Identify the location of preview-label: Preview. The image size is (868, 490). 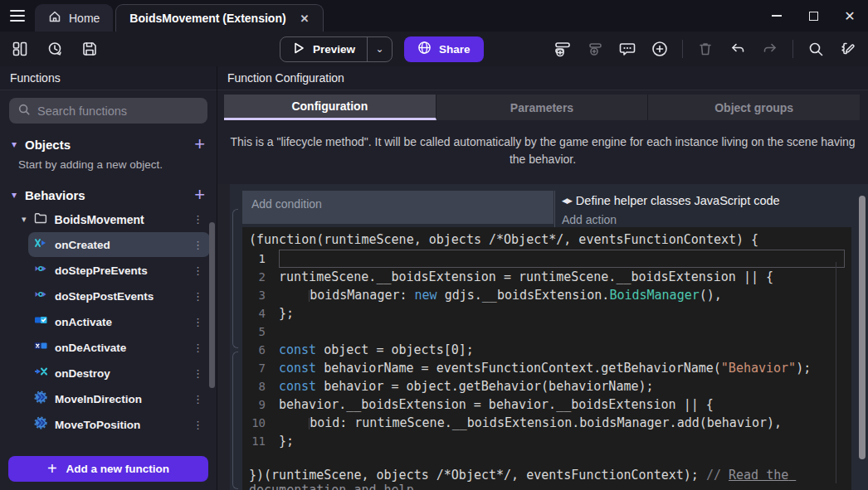
(334, 50).